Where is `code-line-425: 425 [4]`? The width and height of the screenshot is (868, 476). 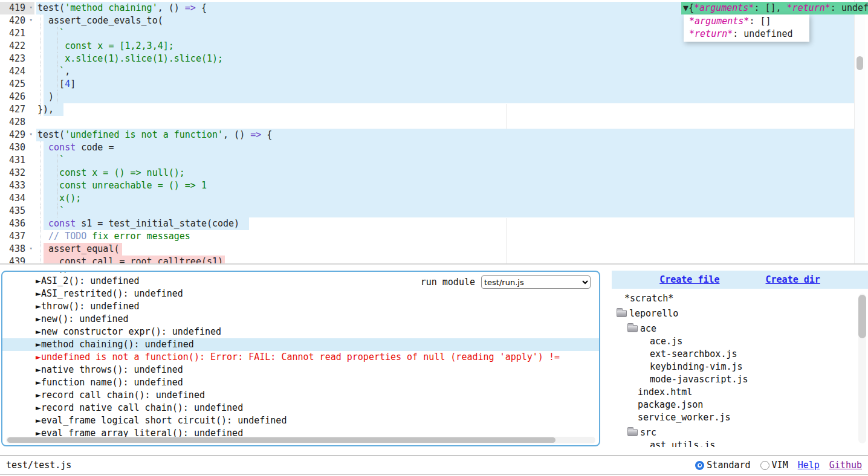 code-line-425: 425 [4] is located at coordinates (434, 85).